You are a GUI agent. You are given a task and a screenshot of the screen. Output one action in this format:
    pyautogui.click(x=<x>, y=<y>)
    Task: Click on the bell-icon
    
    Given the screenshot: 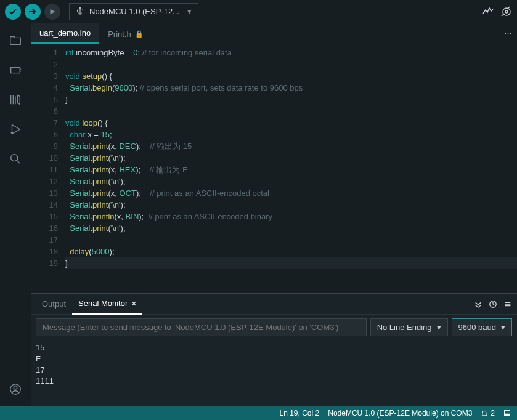 What is the action you would take?
    pyautogui.click(x=484, y=413)
    